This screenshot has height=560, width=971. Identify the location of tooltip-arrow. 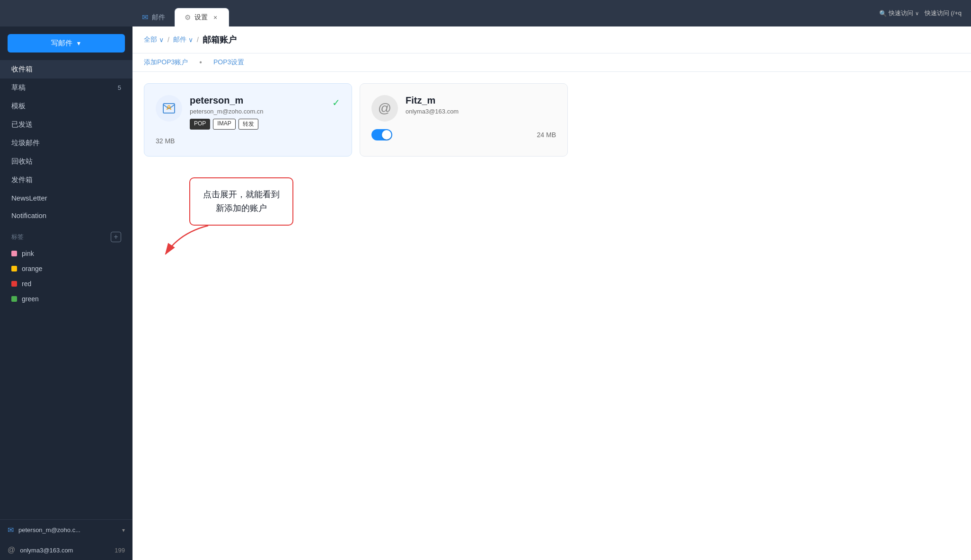
(189, 242).